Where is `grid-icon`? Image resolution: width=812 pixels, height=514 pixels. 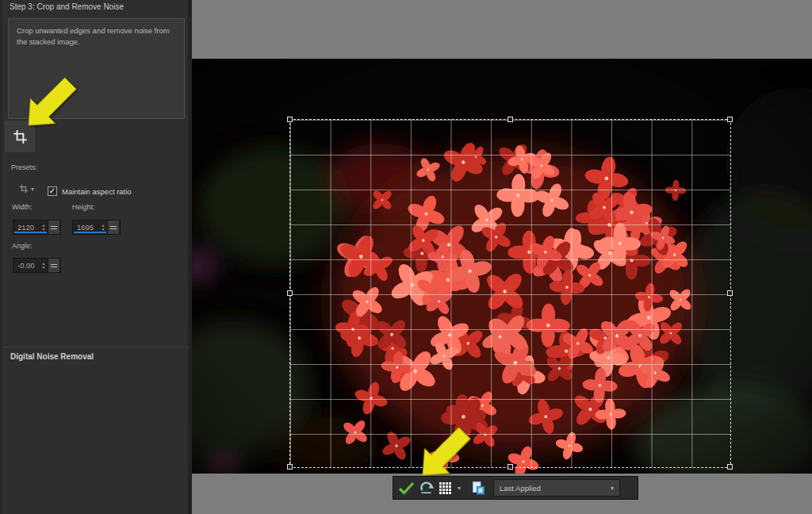
grid-icon is located at coordinates (446, 489).